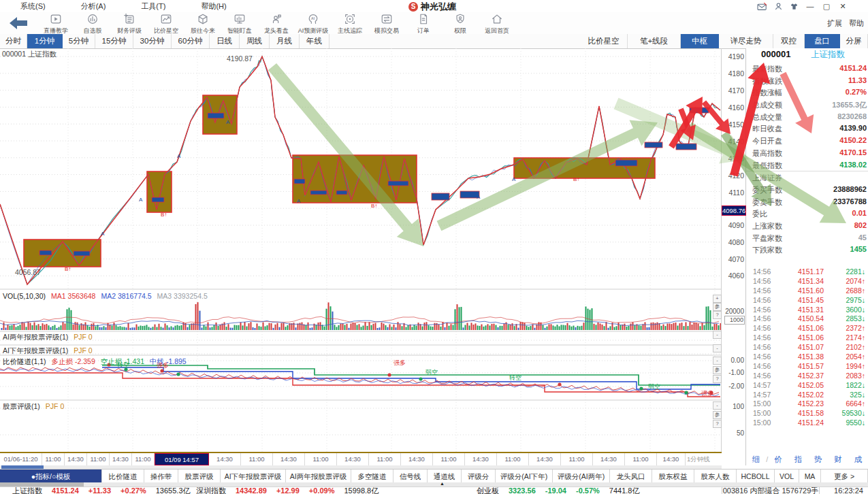  I want to click on period-tab-2: 5分钟, so click(79, 41).